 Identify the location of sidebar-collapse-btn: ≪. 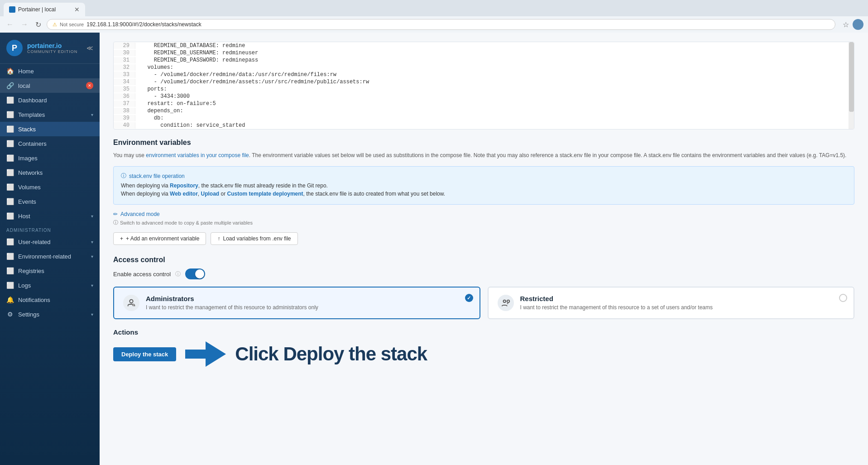
(90, 48).